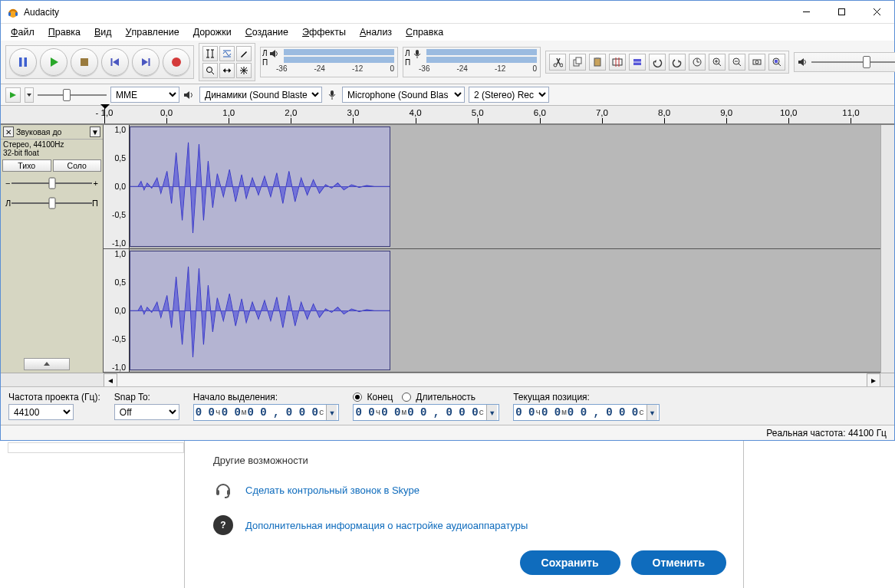  Describe the element at coordinates (329, 62) in the screenshot. I see `playback-meter: Л П -36-24-120` at that location.